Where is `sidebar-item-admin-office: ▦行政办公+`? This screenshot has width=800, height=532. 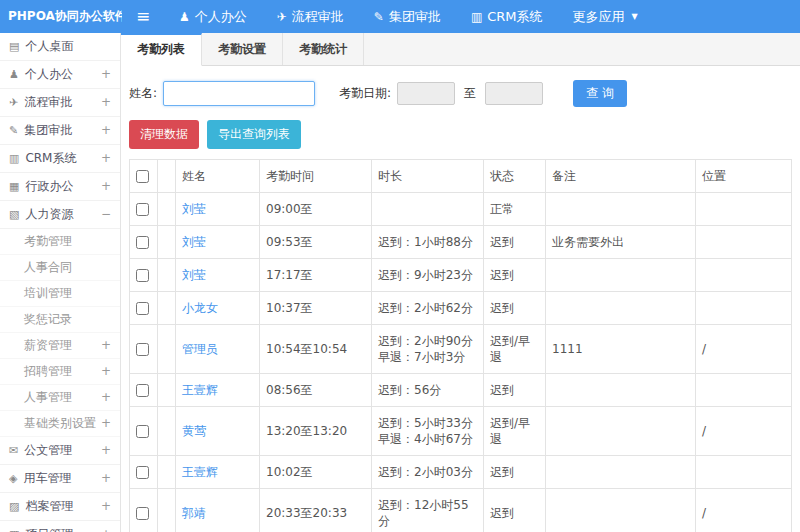 sidebar-item-admin-office: ▦行政办公+ is located at coordinates (60, 187).